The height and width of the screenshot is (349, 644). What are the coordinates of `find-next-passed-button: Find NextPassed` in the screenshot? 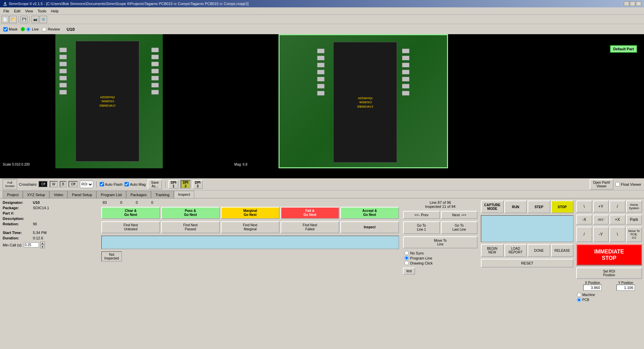 It's located at (191, 227).